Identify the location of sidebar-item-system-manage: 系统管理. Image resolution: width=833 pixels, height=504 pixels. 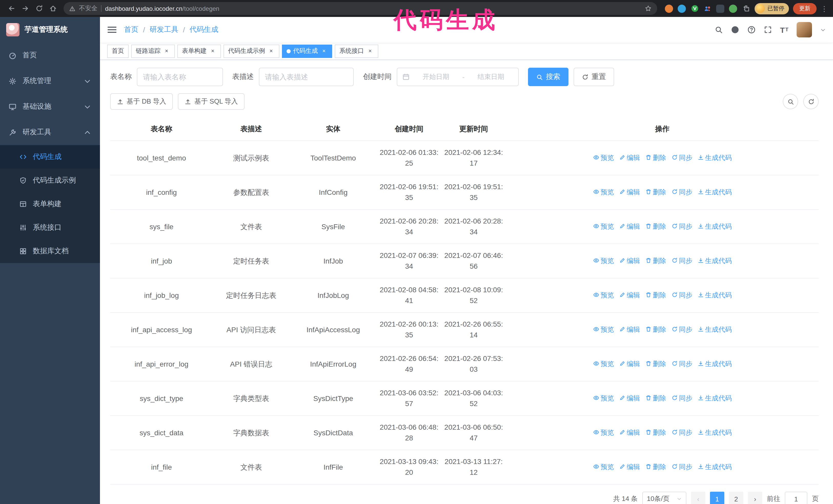
(50, 81).